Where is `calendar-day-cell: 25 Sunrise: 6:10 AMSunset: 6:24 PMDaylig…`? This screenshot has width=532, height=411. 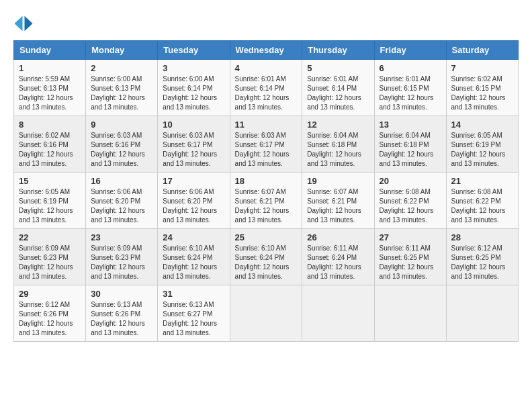
calendar-day-cell: 25 Sunrise: 6:10 AMSunset: 6:24 PMDaylig… is located at coordinates (266, 257).